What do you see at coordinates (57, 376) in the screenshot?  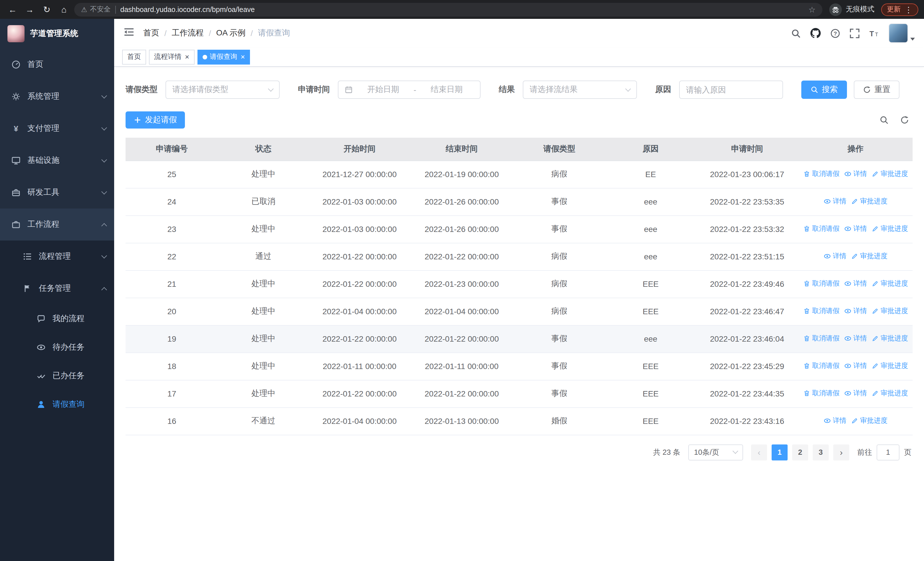 I see `sidebar-item-done-tasks: 已办任务` at bounding box center [57, 376].